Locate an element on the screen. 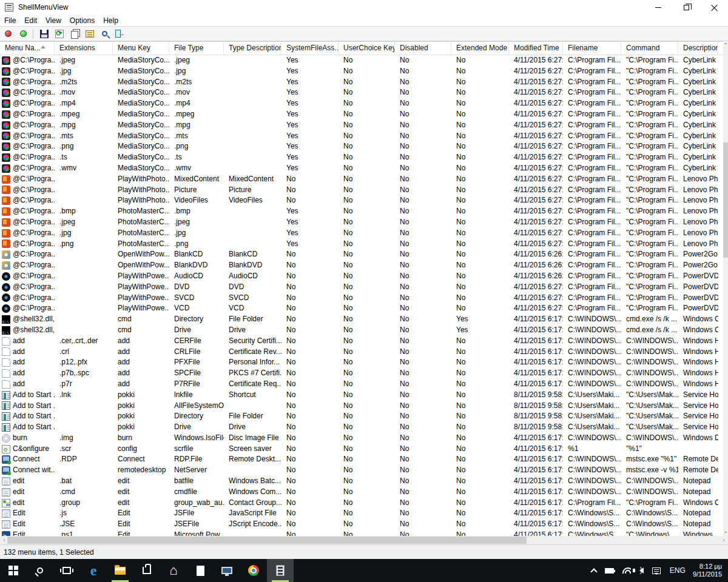 This screenshot has width=728, height=582. restore-button is located at coordinates (686, 7).